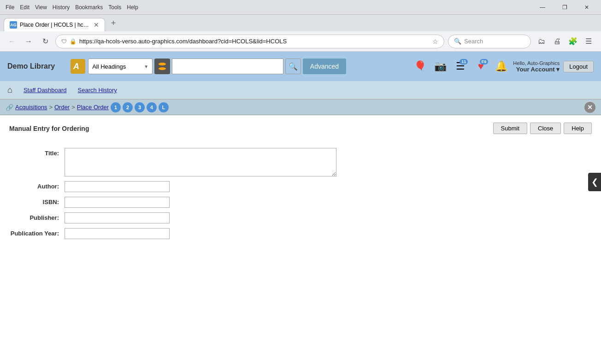  What do you see at coordinates (489, 41) in the screenshot?
I see `browser-search-box: 🔍 Search` at bounding box center [489, 41].